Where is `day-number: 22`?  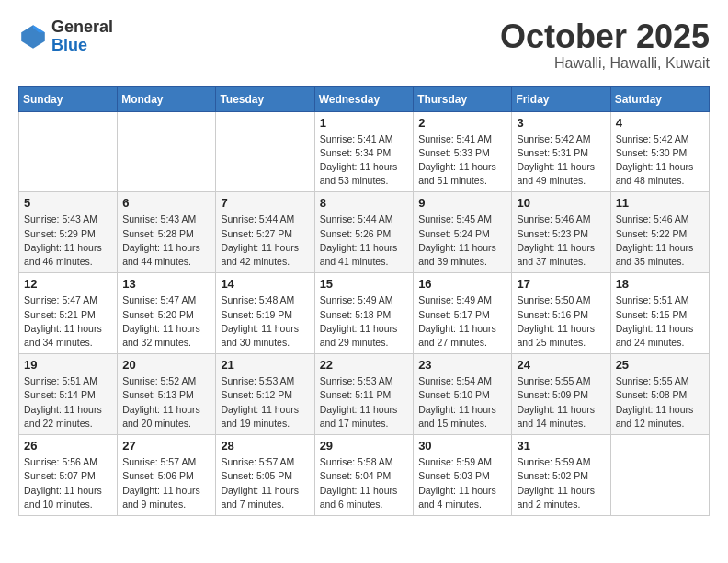 day-number: 22 is located at coordinates (364, 364).